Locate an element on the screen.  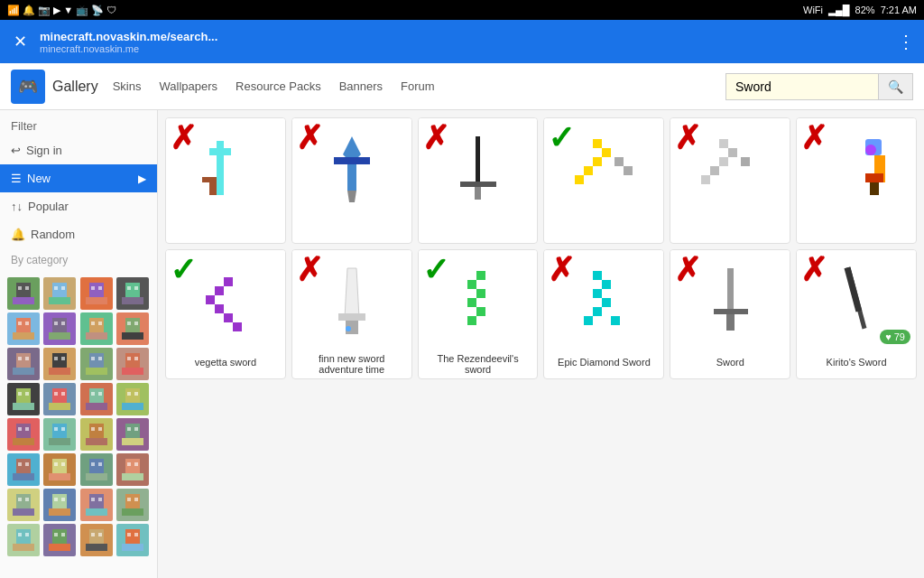
item-card: ✗♥ 79Kirito's Sword is located at coordinates (856, 314).